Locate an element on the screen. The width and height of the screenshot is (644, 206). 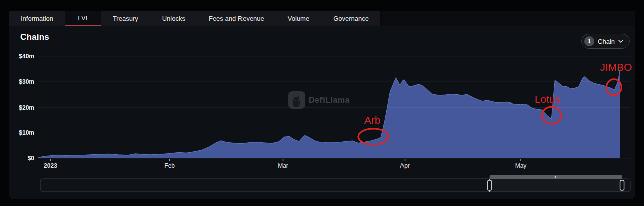
tab-volume: Volume is located at coordinates (299, 18).